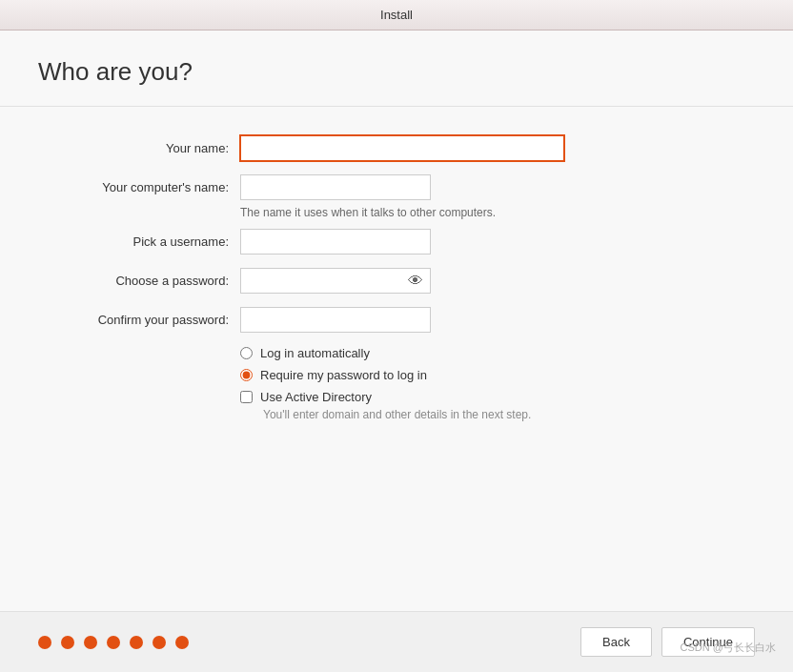 The image size is (793, 672). What do you see at coordinates (396, 72) in the screenshot?
I see `page-title: Who are you?` at bounding box center [396, 72].